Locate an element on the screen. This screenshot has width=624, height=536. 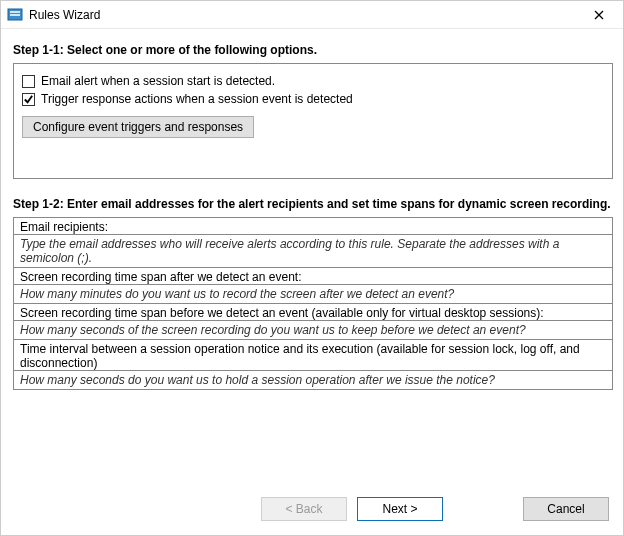
app-icon is located at coordinates (15, 15).